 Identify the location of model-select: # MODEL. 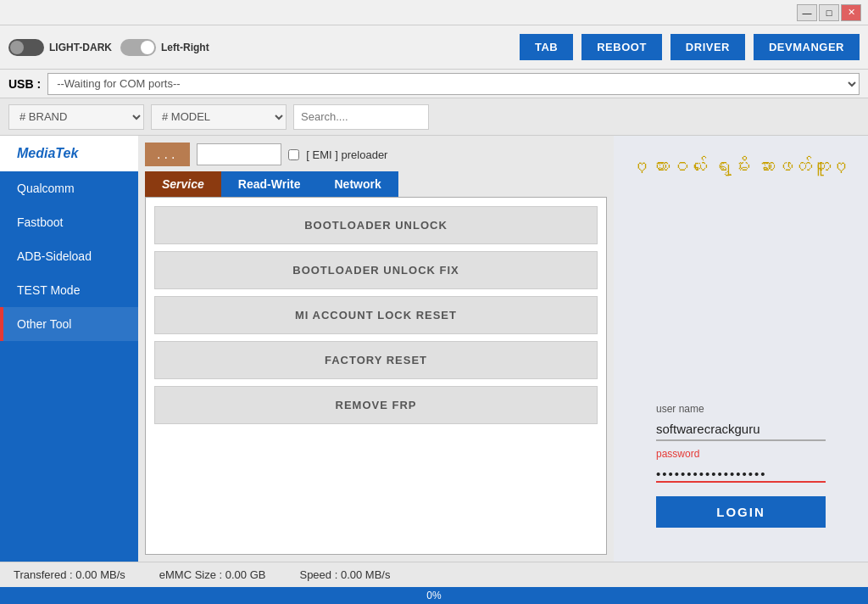
(219, 117).